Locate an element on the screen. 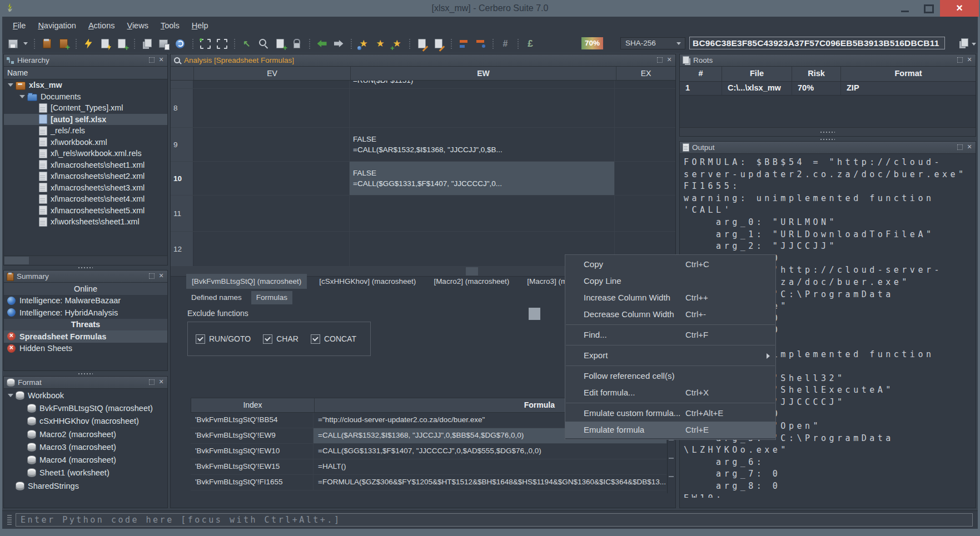 This screenshot has width=980, height=536. bookmark-add-icon is located at coordinates (397, 44).